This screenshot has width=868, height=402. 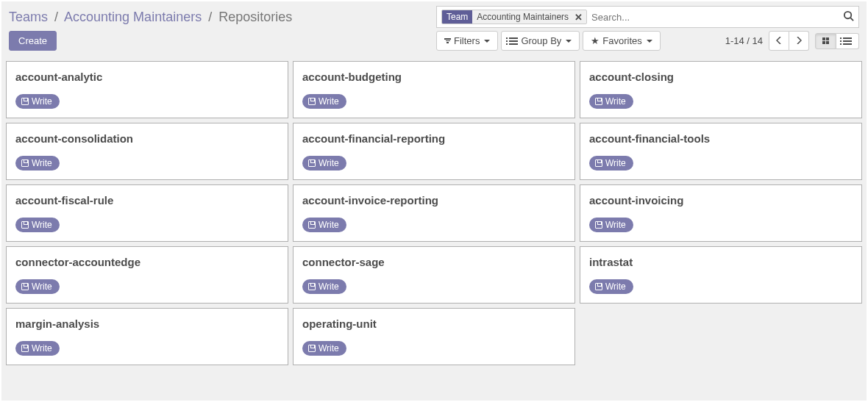 What do you see at coordinates (721, 151) in the screenshot?
I see `repo-card: account-financial-toolsWrite` at bounding box center [721, 151].